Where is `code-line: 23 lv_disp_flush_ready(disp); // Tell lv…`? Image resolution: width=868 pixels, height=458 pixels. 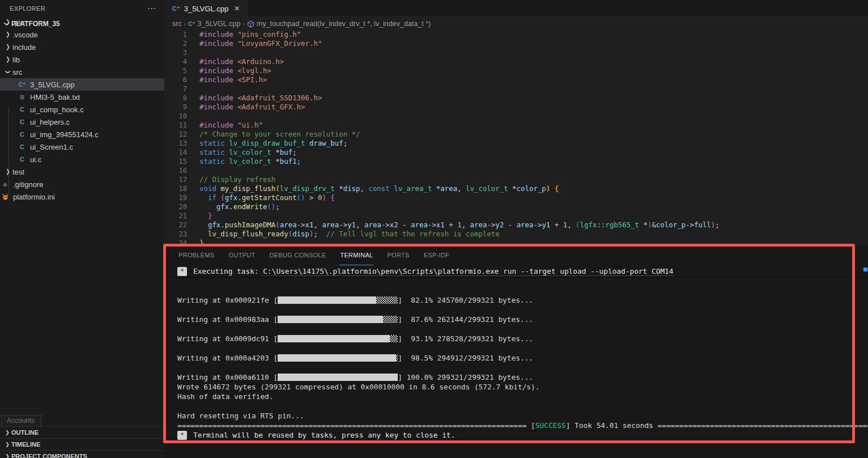
code-line: 23 lv_disp_flush_ready(disp); // Tell lv… is located at coordinates (516, 234).